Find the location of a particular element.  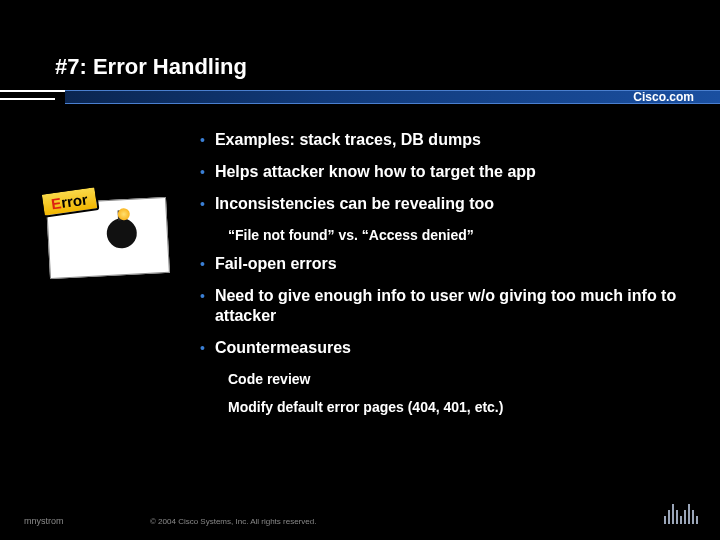

error-graphic: Error is located at coordinates (113, 250).